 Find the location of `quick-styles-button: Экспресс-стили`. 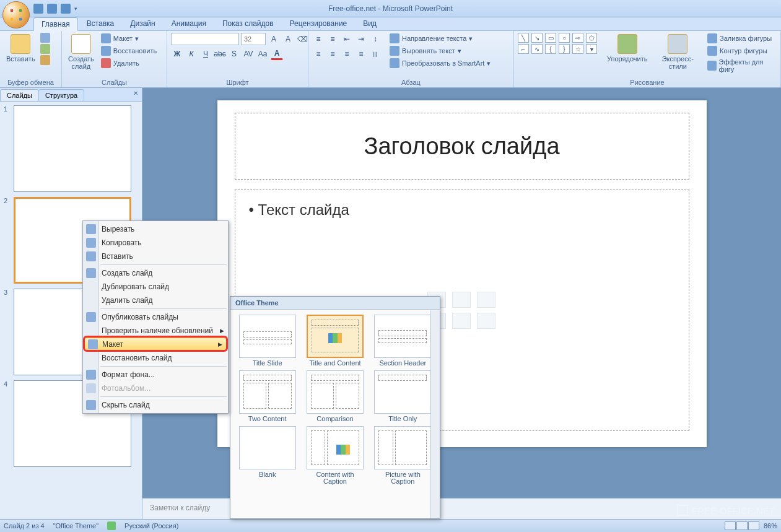

quick-styles-button: Экспресс-стили is located at coordinates (678, 52).